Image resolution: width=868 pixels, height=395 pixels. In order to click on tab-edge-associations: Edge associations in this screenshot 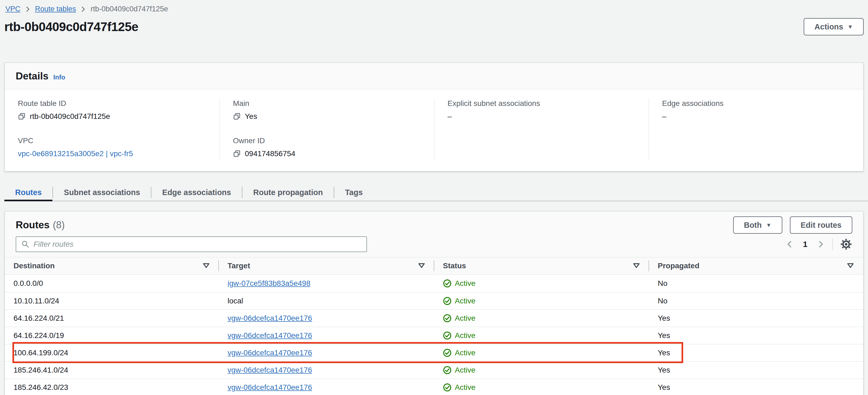, I will do `click(197, 192)`.